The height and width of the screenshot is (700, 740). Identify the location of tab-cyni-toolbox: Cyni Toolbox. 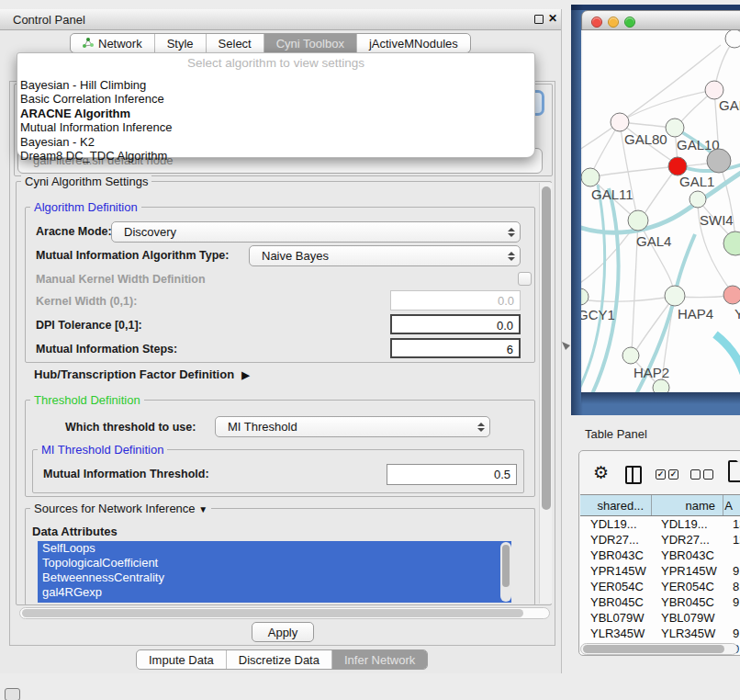
(310, 43).